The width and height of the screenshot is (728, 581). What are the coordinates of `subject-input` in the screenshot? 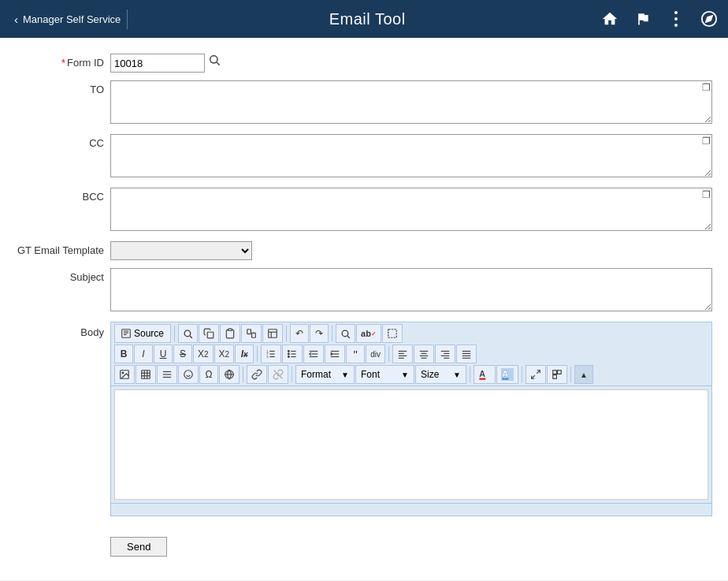 It's located at (411, 290).